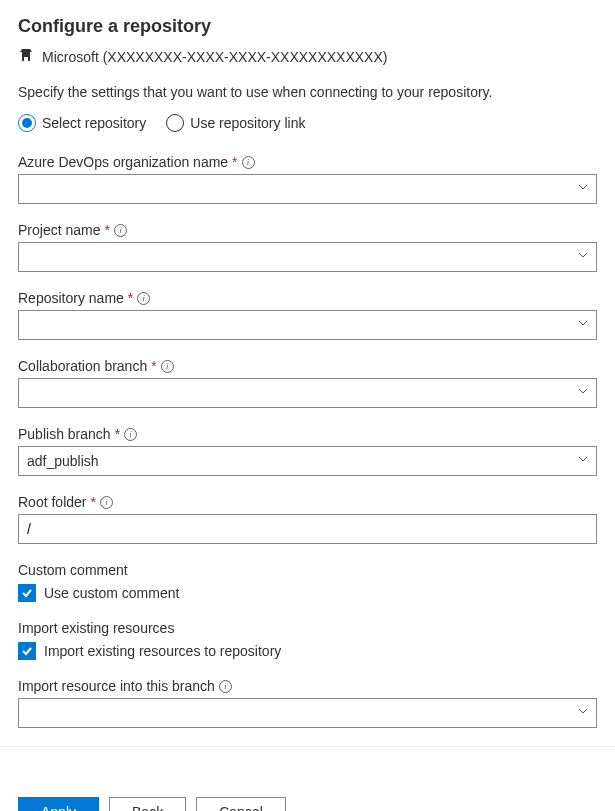  Describe the element at coordinates (71, 298) in the screenshot. I see `field-label-text: Repository name` at that location.